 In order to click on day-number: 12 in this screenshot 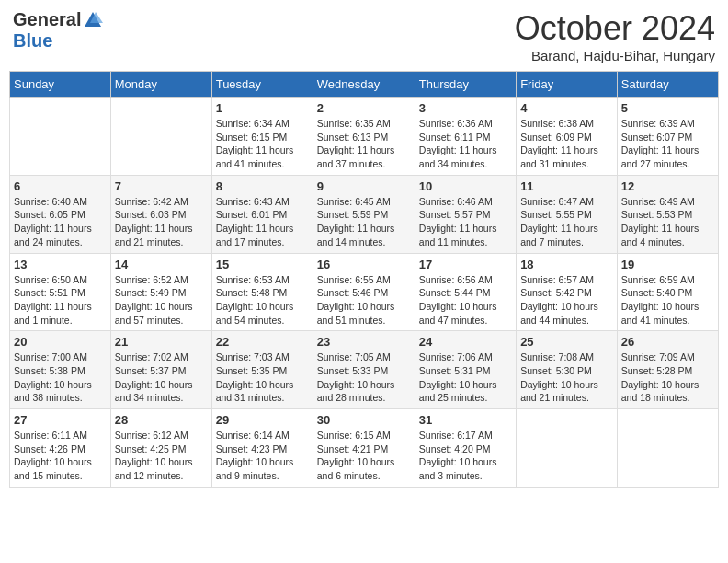, I will do `click(667, 186)`.